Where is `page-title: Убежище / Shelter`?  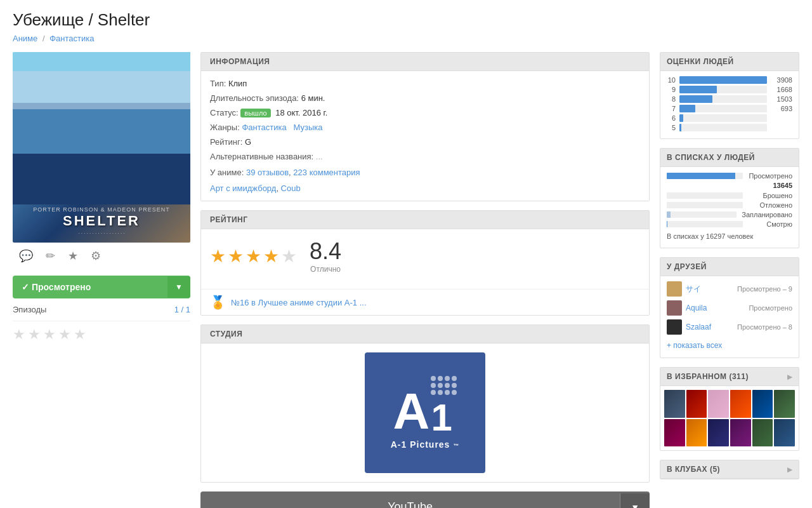
page-title: Убежище / Shelter is located at coordinates (406, 20).